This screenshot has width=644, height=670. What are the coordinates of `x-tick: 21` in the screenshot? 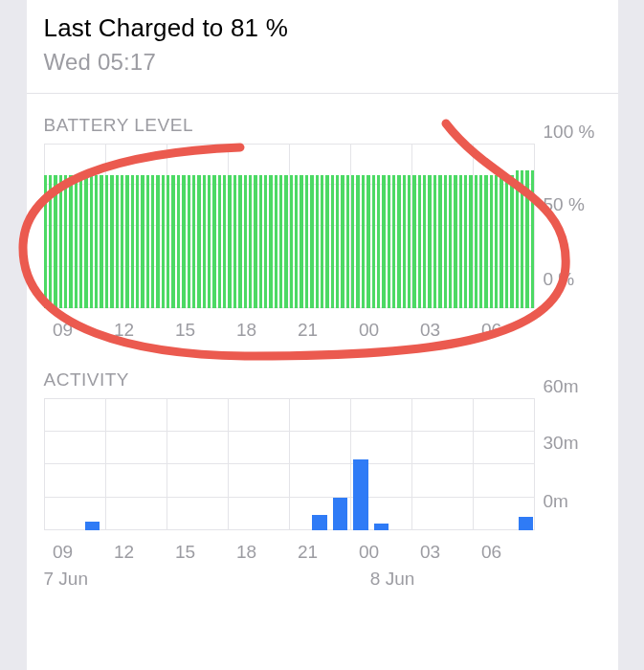 It's located at (308, 330).